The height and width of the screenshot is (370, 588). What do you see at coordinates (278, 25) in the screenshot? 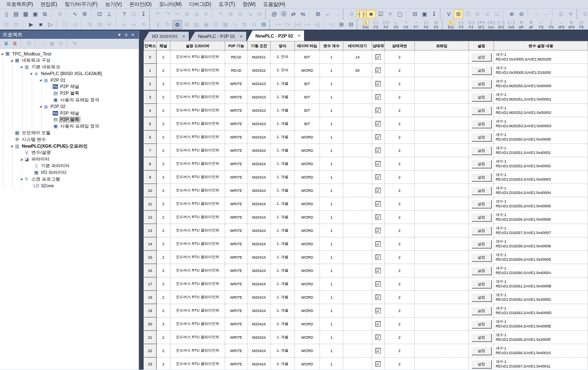
I see `bracket-open-icon: ⌐+` at bounding box center [278, 25].